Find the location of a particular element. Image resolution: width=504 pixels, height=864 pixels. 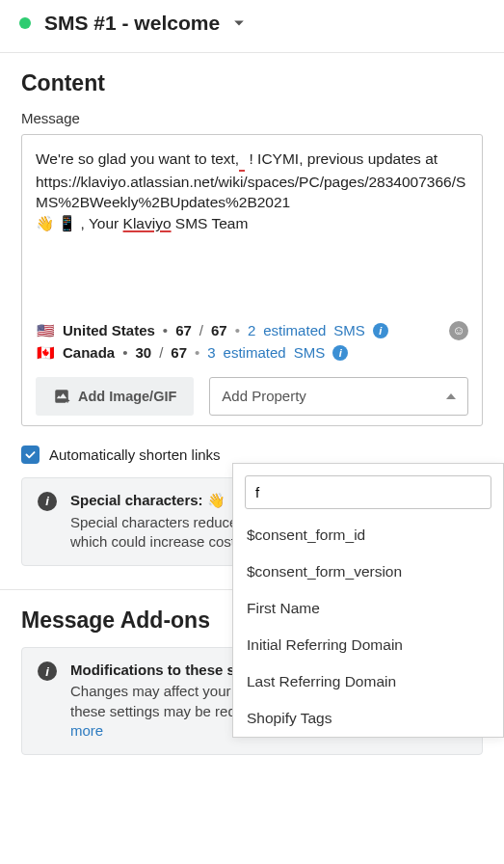

country-name: United States is located at coordinates (109, 330).